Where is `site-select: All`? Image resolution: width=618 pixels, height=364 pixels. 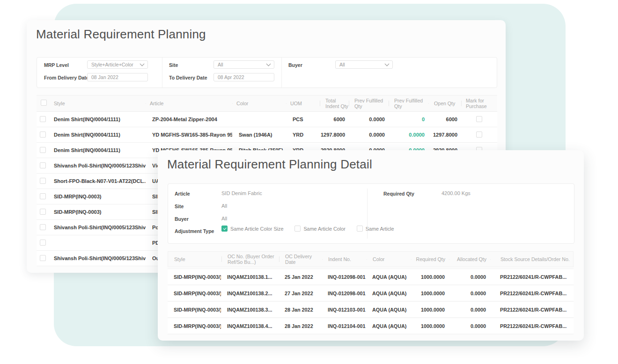
site-select: All is located at coordinates (244, 65).